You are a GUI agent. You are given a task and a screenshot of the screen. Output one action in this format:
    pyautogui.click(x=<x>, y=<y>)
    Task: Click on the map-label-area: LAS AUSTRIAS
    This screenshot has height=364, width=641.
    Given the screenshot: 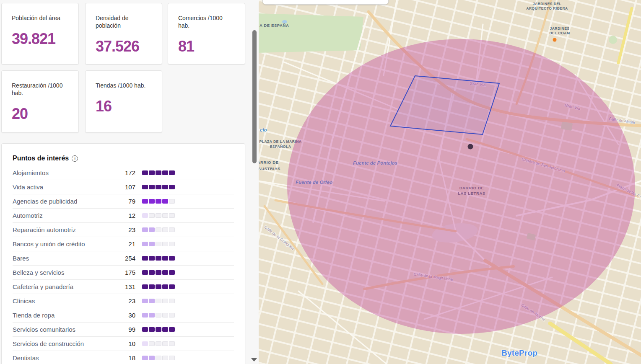 What is the action you would take?
    pyautogui.click(x=270, y=168)
    